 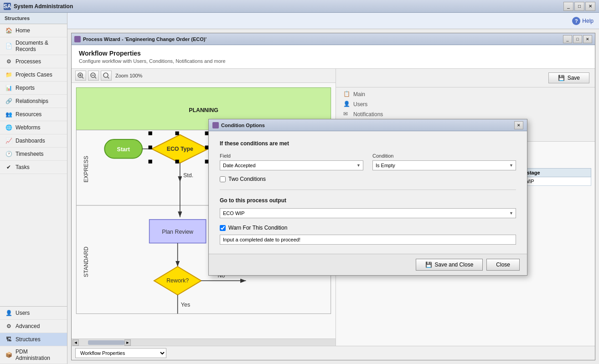 I want to click on pdm-icon: 📦, so click(x=9, y=355).